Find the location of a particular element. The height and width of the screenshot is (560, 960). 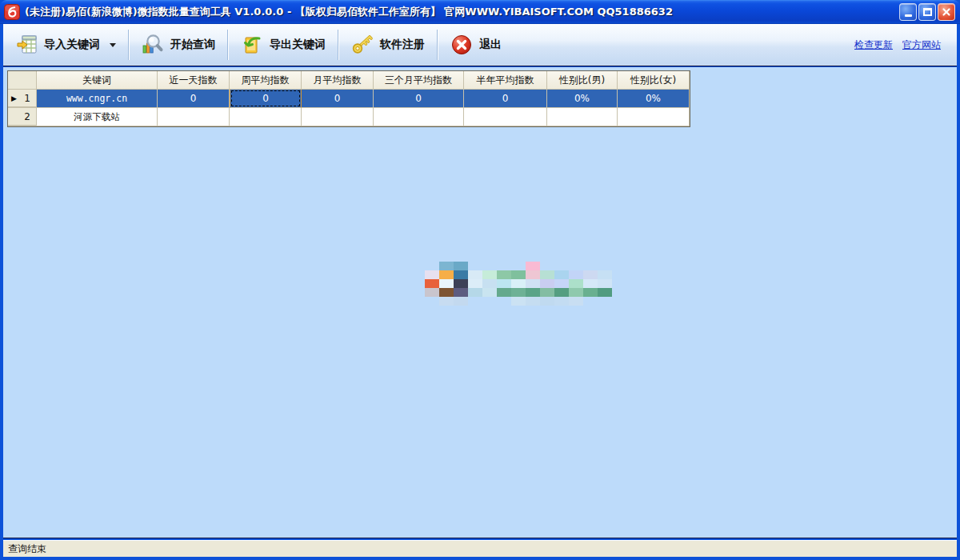

exit-label: 退出 is located at coordinates (490, 45).